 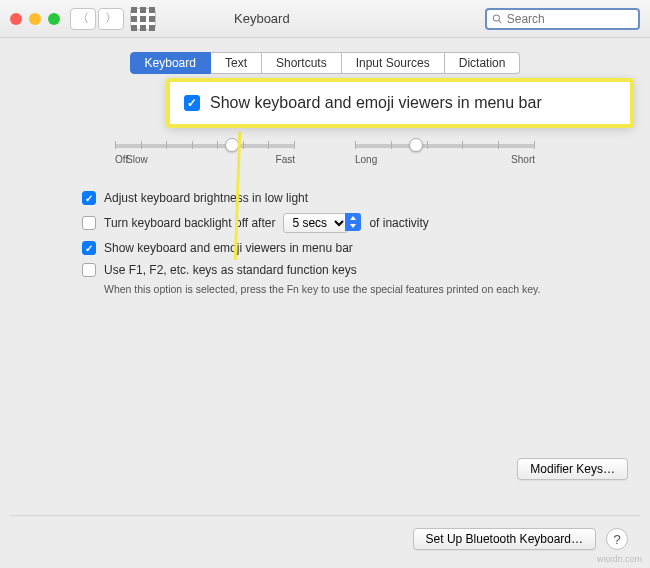 What do you see at coordinates (617, 539) in the screenshot?
I see `help-button: ?` at bounding box center [617, 539].